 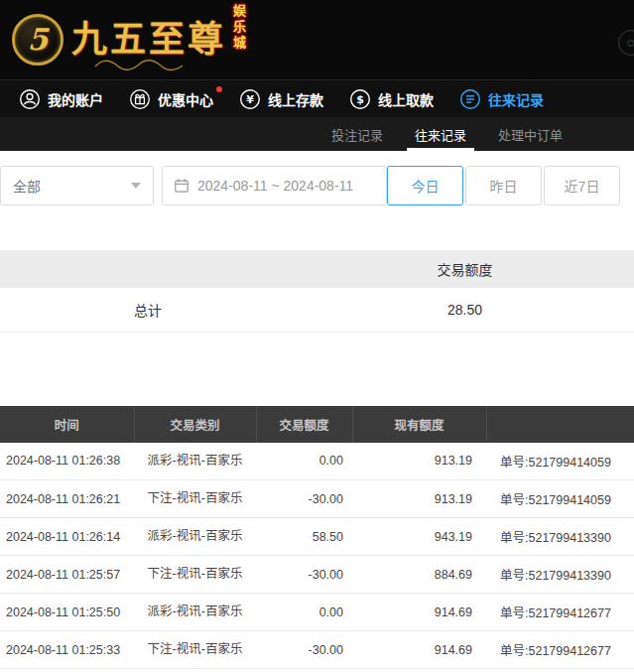 What do you see at coordinates (406, 99) in the screenshot?
I see `nav-label: 线上取款` at bounding box center [406, 99].